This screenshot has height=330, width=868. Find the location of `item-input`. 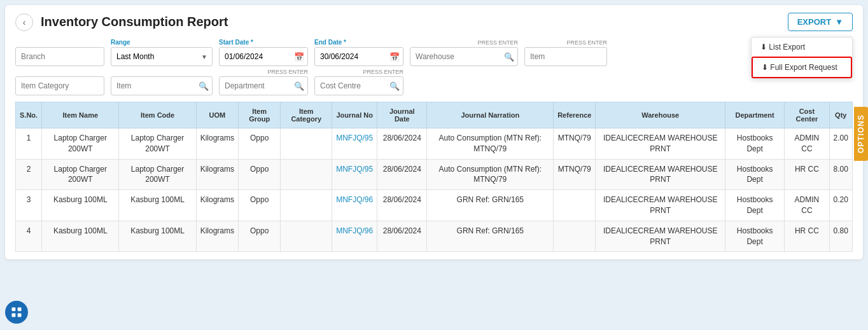

item-input is located at coordinates (162, 86).